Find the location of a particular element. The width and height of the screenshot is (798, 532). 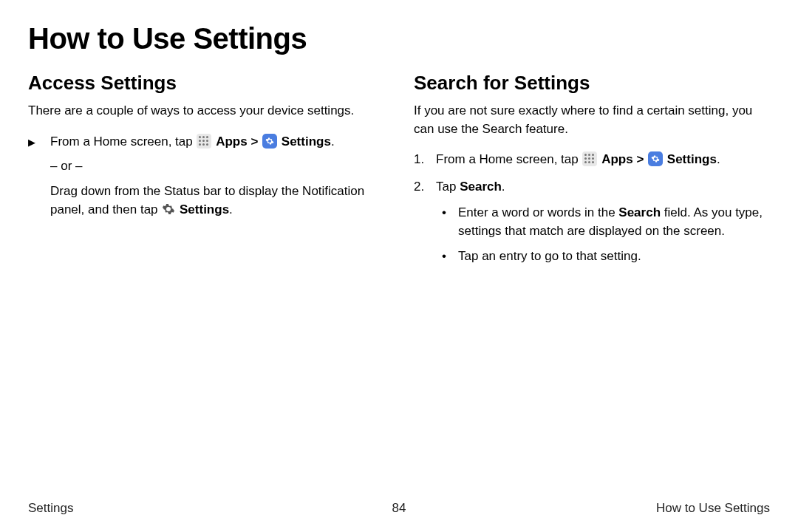

alt-settings-label: Settings is located at coordinates (204, 210).